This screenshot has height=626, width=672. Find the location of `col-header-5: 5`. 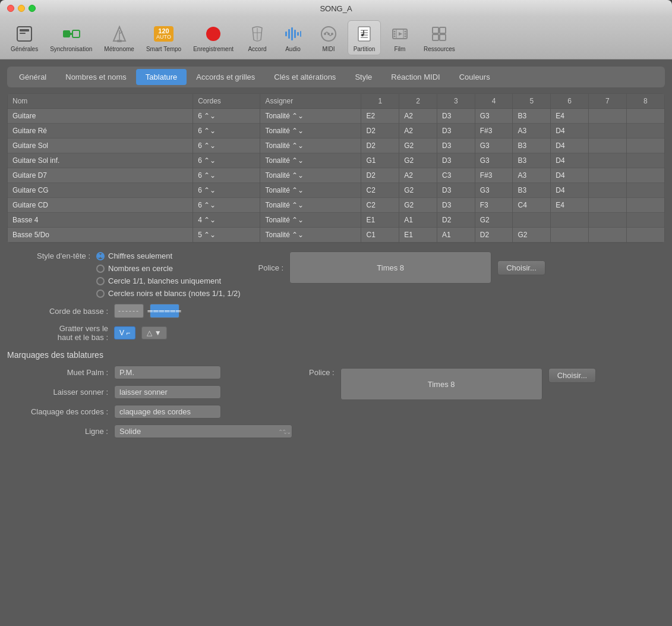

col-header-5: 5 is located at coordinates (532, 101).